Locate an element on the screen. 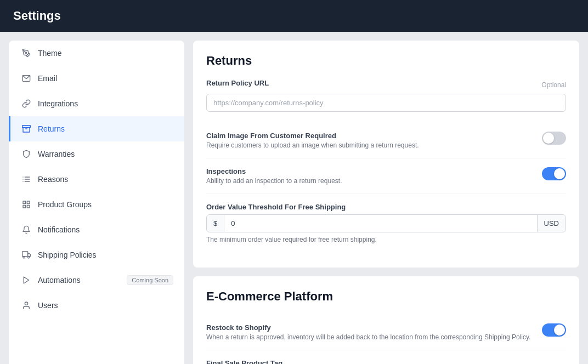 This screenshot has width=588, height=364. sidebar-label-automations: Automations is located at coordinates (59, 280).